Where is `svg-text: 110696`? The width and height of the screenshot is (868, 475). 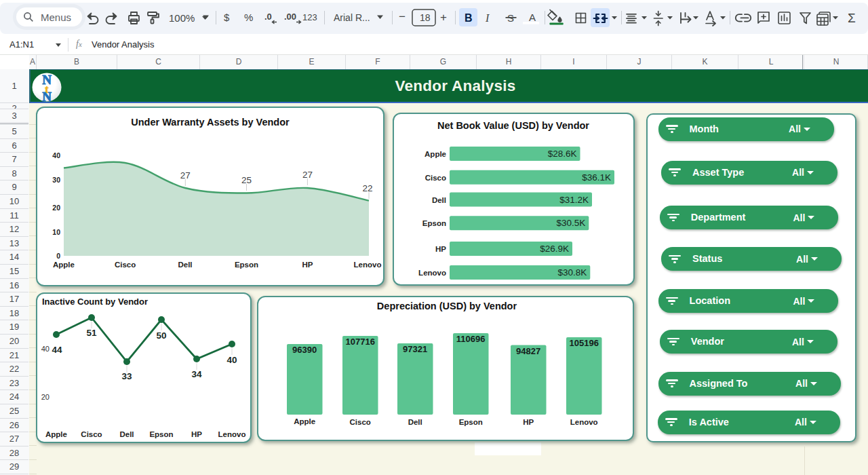 svg-text: 110696 is located at coordinates (471, 339).